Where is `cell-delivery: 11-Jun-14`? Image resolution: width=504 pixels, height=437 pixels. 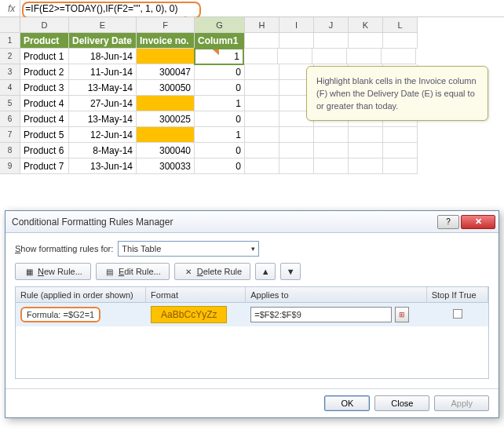
cell-delivery: 11-Jun-14 is located at coordinates (103, 72).